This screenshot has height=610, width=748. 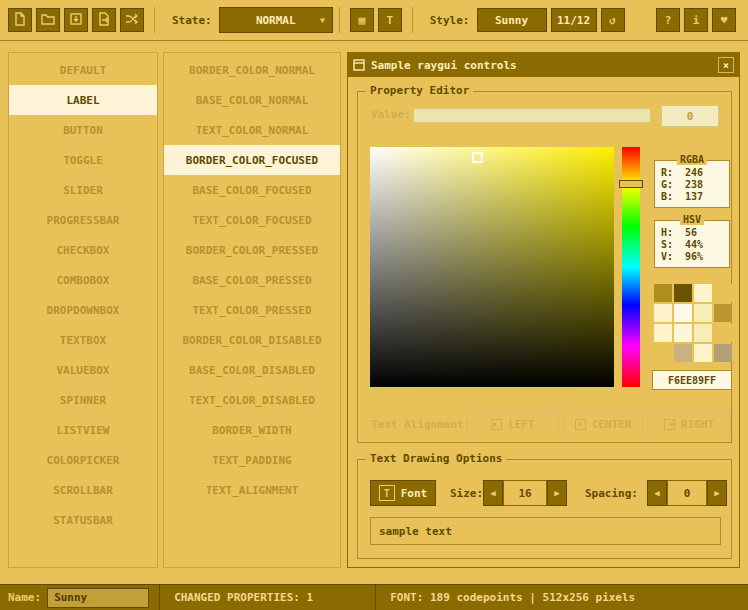 What do you see at coordinates (83, 250) in the screenshot?
I see `controls-list-item: CHECKBOX` at bounding box center [83, 250].